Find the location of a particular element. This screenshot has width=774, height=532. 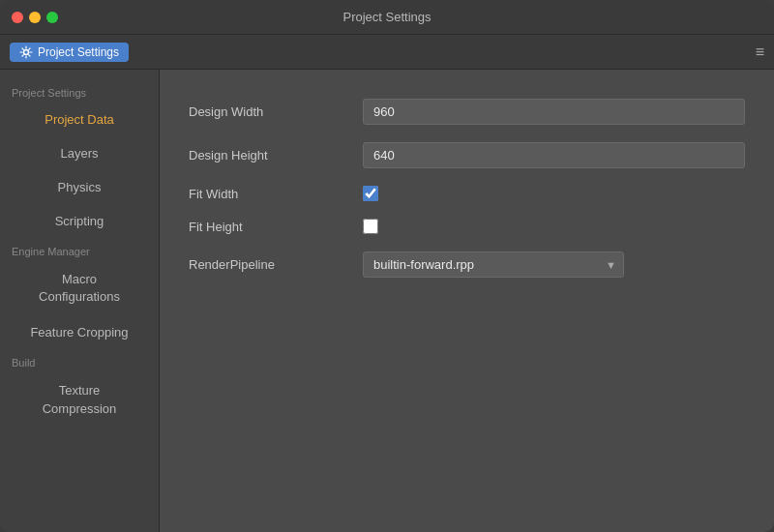

sidebar-item-layers: Layers is located at coordinates (79, 153).